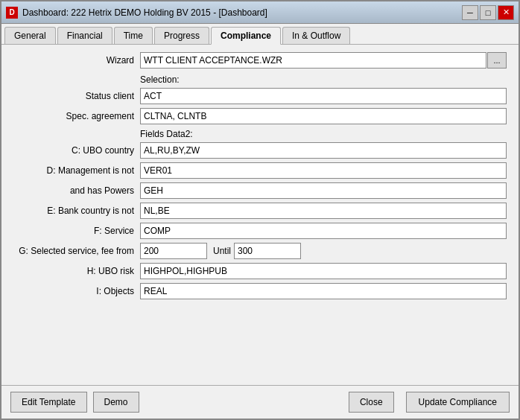  Describe the element at coordinates (313, 60) in the screenshot. I see `wizard-input` at that location.